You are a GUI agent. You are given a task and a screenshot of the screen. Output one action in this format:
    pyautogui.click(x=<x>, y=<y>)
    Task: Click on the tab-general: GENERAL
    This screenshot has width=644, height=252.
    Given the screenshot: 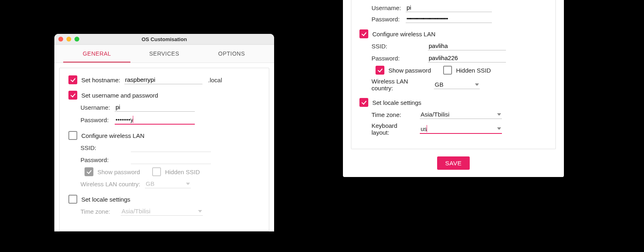 What is the action you would take?
    pyautogui.click(x=97, y=54)
    